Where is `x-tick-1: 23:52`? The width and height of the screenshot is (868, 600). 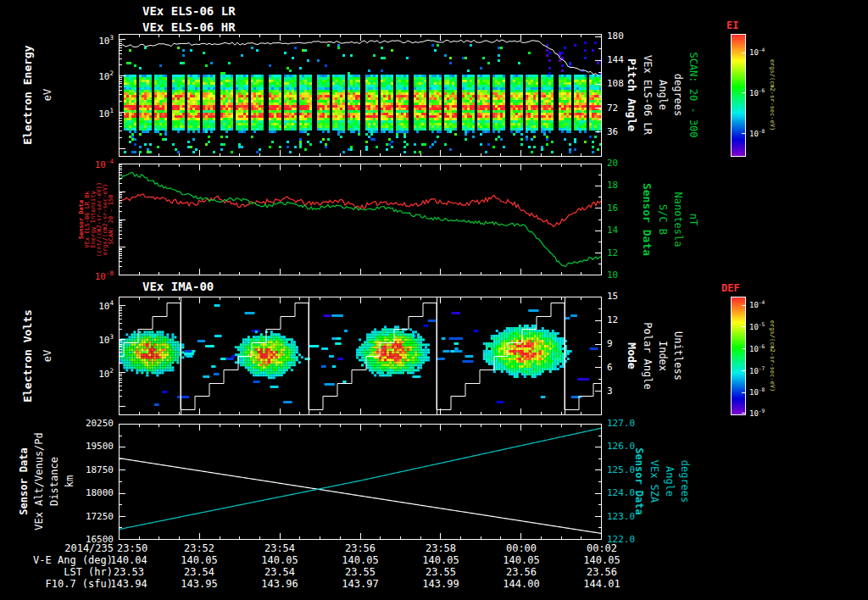 x-tick-1: 23:52 is located at coordinates (199, 548).